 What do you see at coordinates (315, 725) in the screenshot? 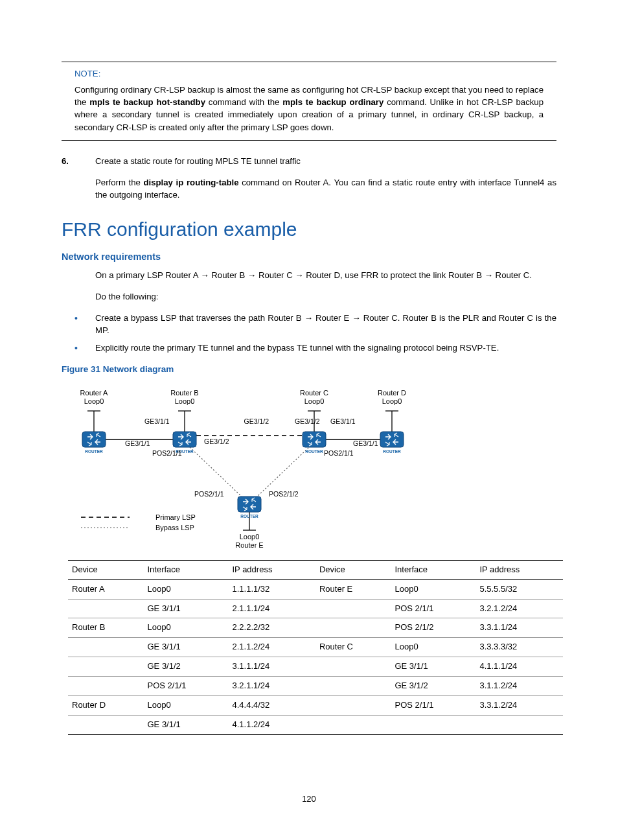
I see `table-row: GE 3/1/14.1.1.2/24` at bounding box center [315, 725].